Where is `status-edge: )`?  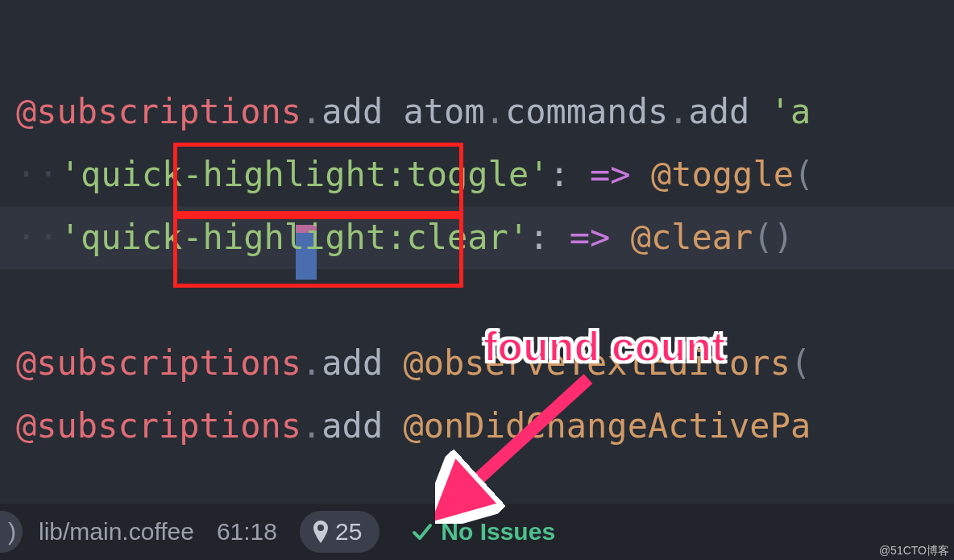 status-edge: ) is located at coordinates (11, 532).